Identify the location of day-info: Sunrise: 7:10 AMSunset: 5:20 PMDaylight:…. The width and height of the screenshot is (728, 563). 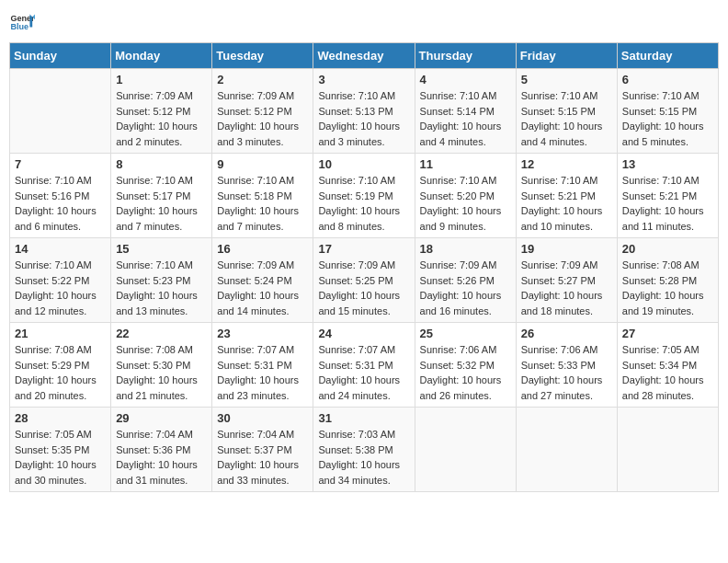
(465, 203).